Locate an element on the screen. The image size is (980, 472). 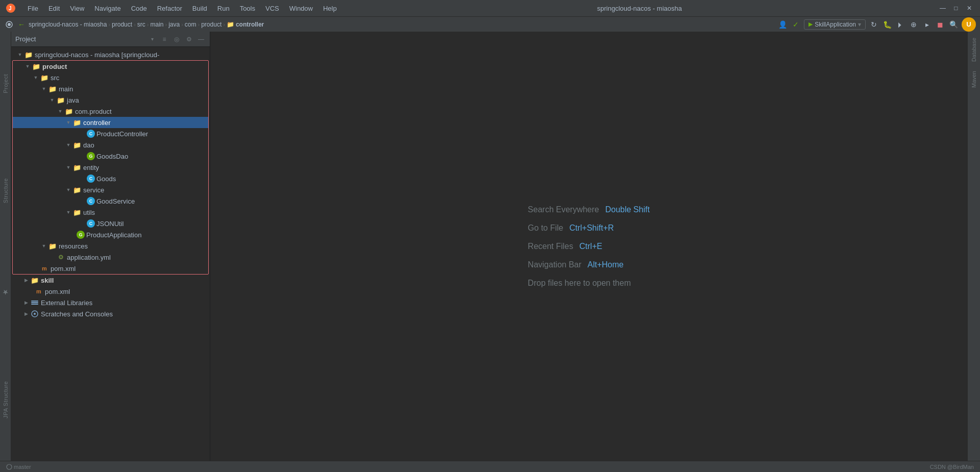
sync-icon: ↻ is located at coordinates (874, 24).